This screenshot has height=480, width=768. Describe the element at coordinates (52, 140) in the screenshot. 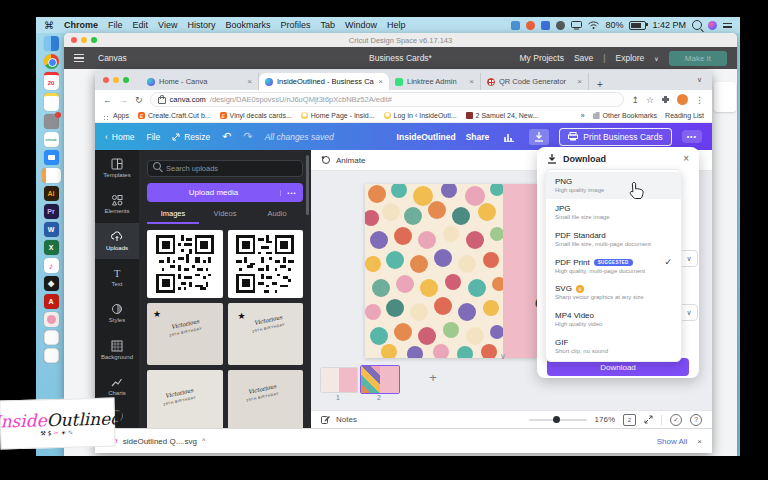

I see `dock-cricut-icon: cricut` at that location.